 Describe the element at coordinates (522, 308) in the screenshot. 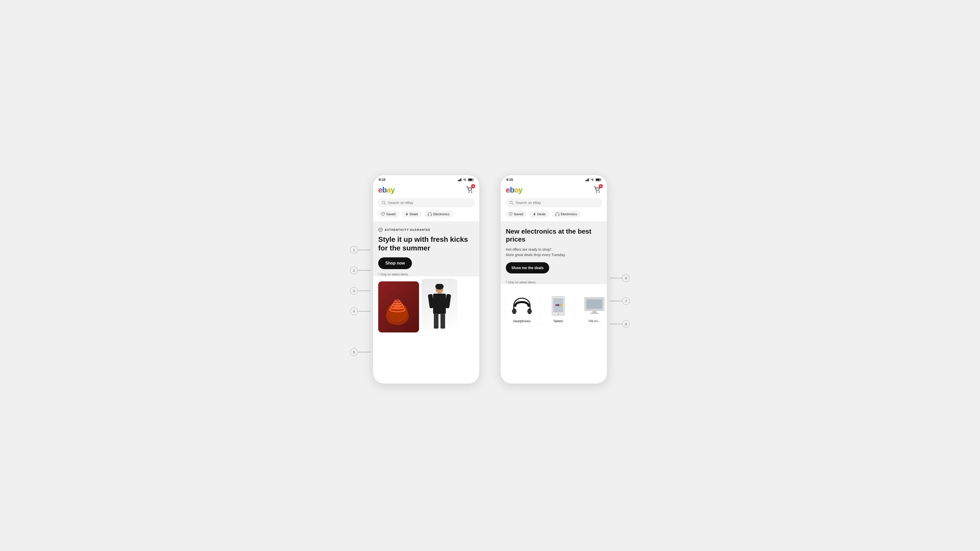

I see `headphones-card: Headphones` at that location.